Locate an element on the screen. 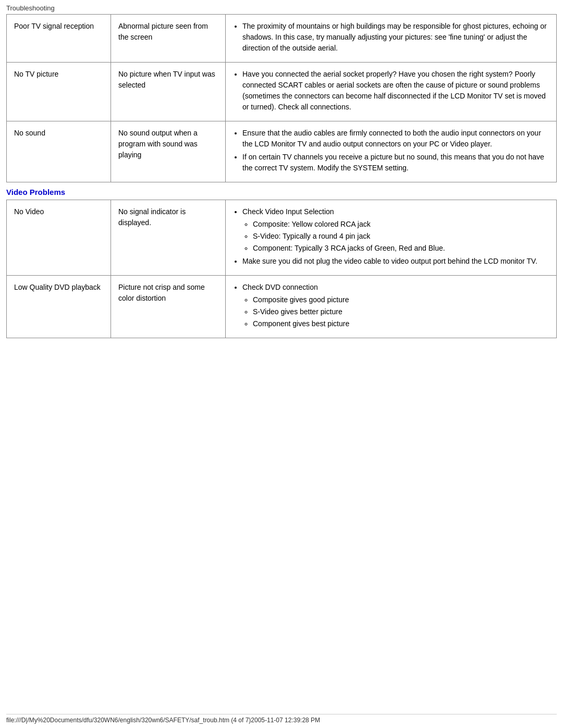 The image size is (563, 728). list-item: S-Video: Typically a round 4 pin jack is located at coordinates (401, 237).